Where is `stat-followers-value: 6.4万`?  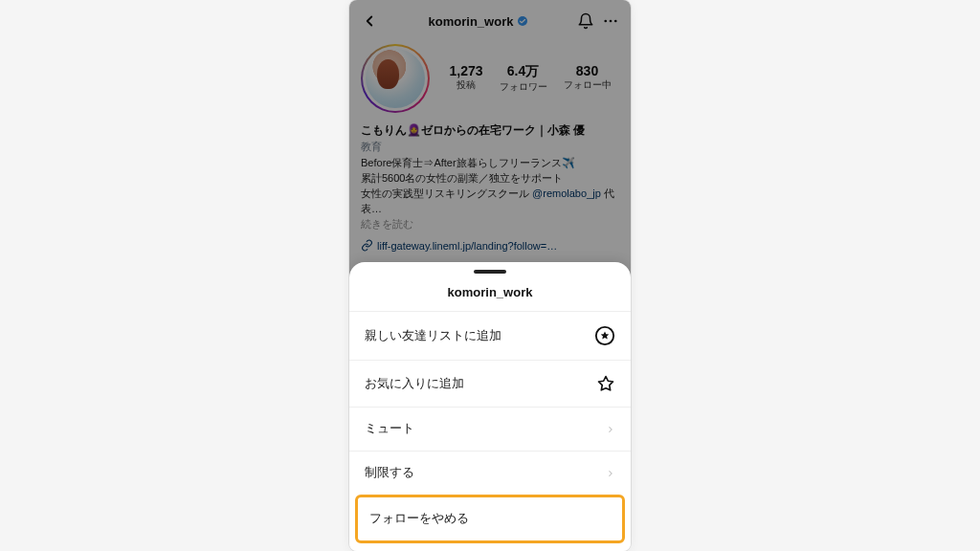
stat-followers-value: 6.4万 is located at coordinates (523, 72).